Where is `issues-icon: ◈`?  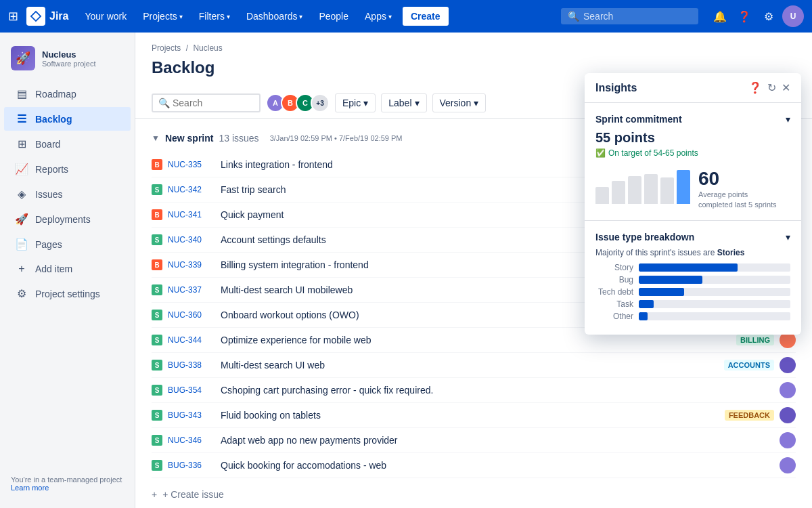
issues-icon: ◈ is located at coordinates (22, 194).